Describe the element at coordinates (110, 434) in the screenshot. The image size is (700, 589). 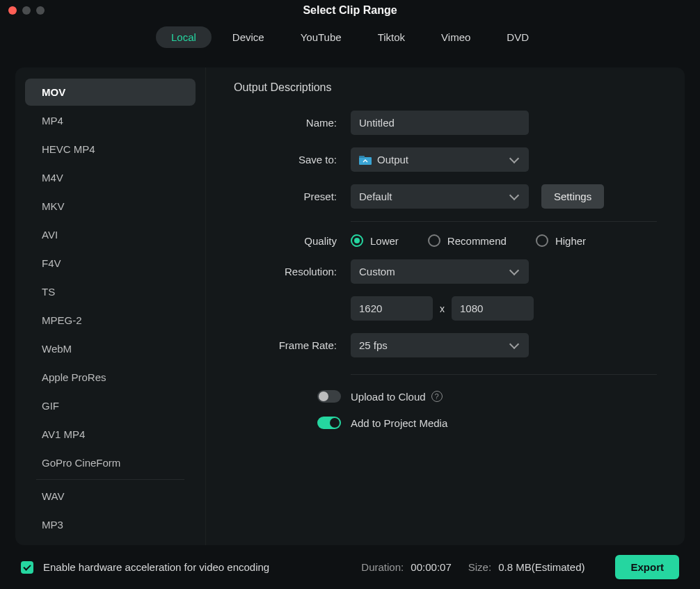
I see `format-av1-mp4: AV1 MP4` at that location.